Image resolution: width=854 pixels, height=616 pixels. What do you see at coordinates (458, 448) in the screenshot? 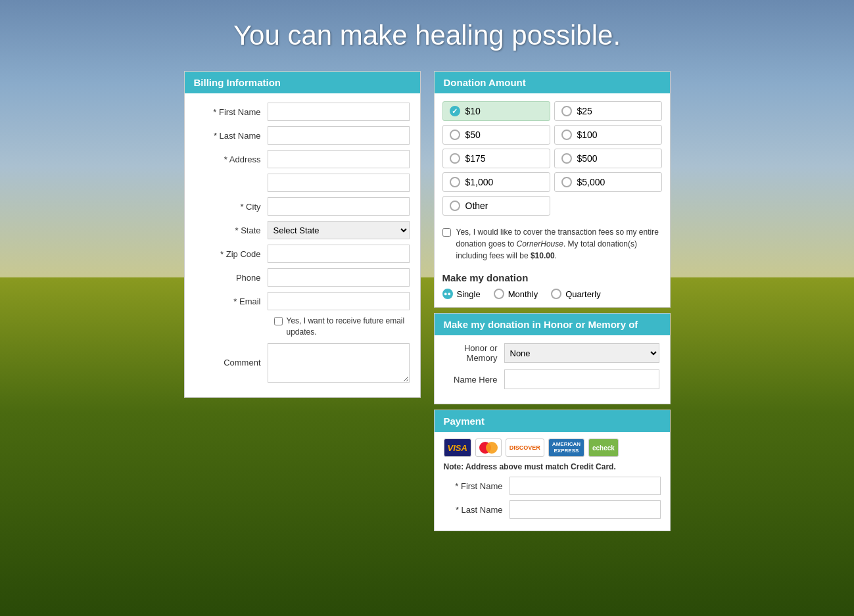
I see `visa-icon: VISA` at bounding box center [458, 448].